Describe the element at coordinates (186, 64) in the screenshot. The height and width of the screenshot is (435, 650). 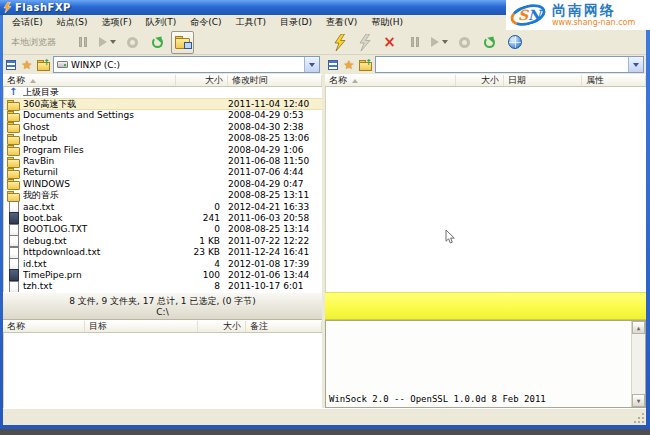
I see `local-path-combobox: WINXP (C:)` at that location.